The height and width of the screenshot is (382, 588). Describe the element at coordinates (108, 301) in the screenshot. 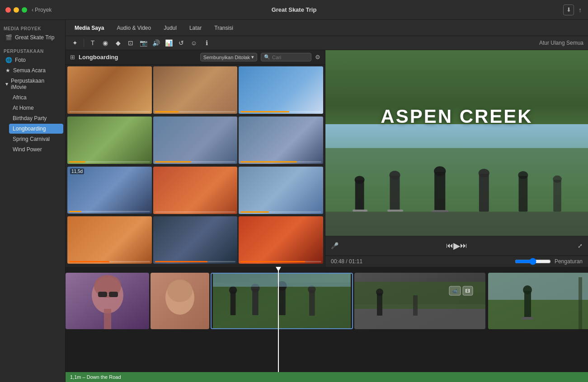

I see `clip-frame-girl` at that location.